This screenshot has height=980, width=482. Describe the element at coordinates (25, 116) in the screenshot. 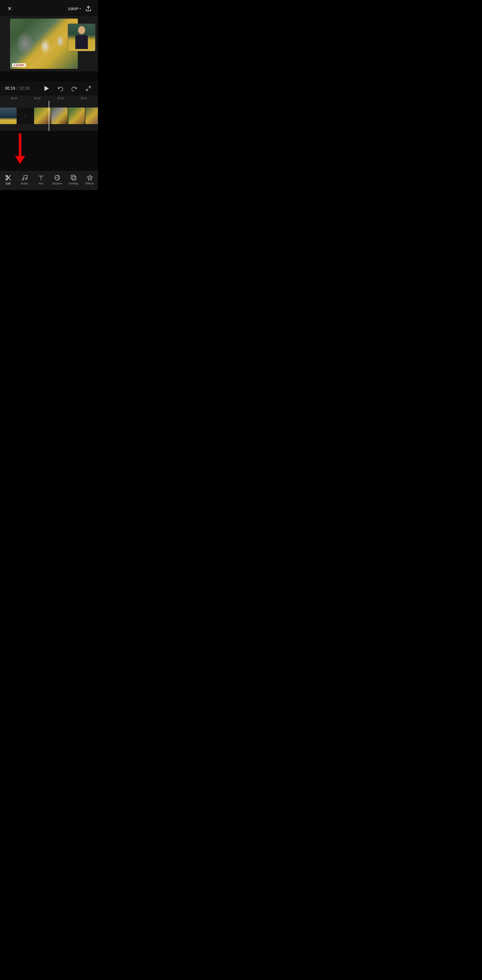

I see `thumbnail-black: I` at that location.